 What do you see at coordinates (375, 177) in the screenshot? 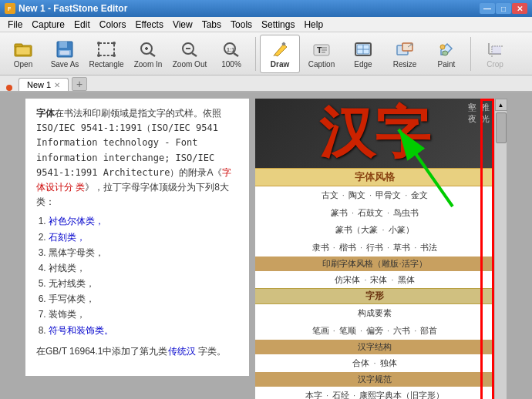
I see `style-header: 字体风格` at bounding box center [375, 177].